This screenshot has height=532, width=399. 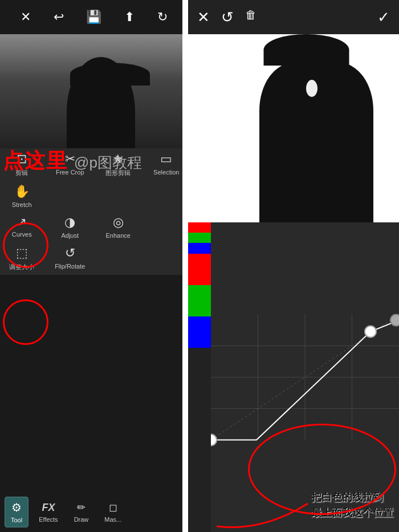 I want to click on tool-empty-3d, so click(x=166, y=227).